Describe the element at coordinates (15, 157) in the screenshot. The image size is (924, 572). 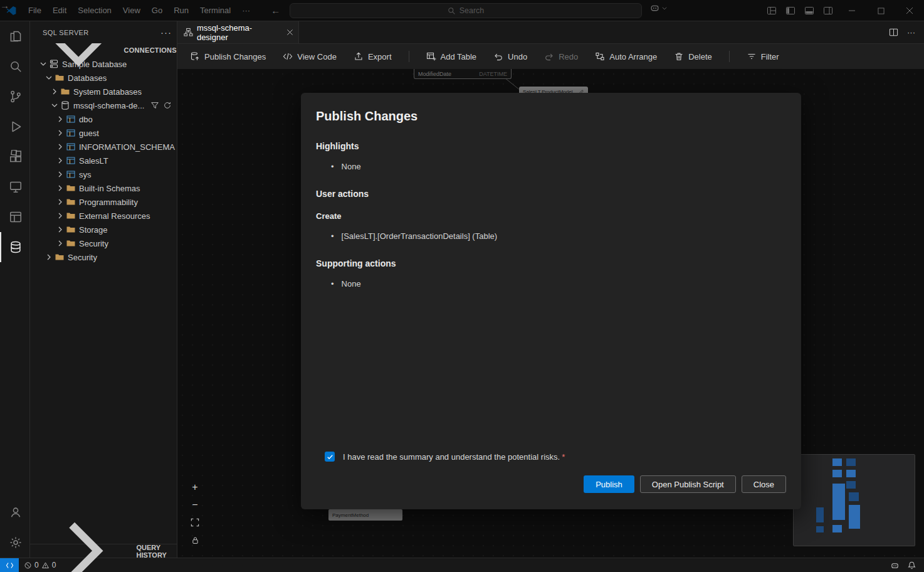
I see `extensions-icon` at that location.